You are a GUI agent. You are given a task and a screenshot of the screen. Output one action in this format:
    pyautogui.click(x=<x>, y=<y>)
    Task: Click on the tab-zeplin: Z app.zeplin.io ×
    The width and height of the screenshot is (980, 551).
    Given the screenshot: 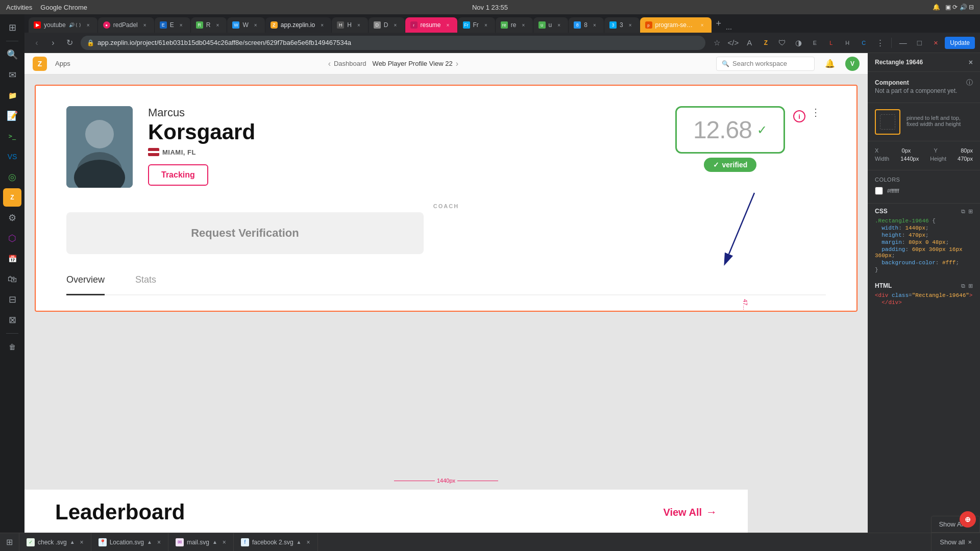 What is the action you would take?
    pyautogui.click(x=298, y=25)
    